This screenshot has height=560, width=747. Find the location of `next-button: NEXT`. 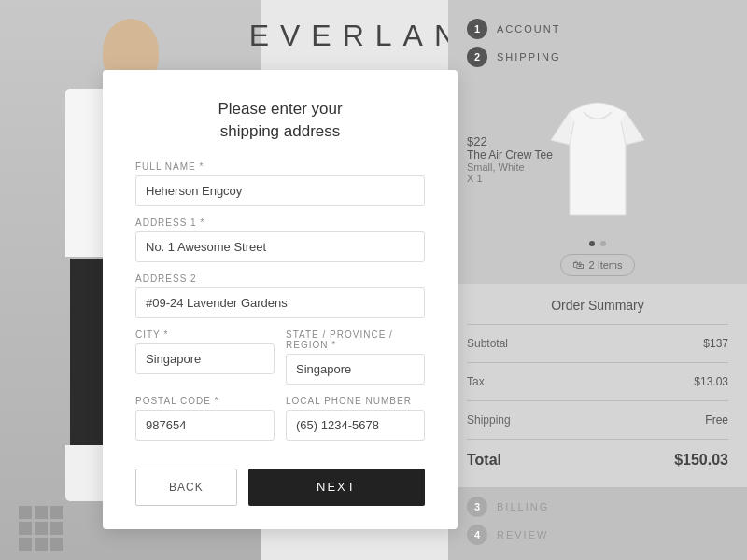

next-button: NEXT is located at coordinates (336, 487).